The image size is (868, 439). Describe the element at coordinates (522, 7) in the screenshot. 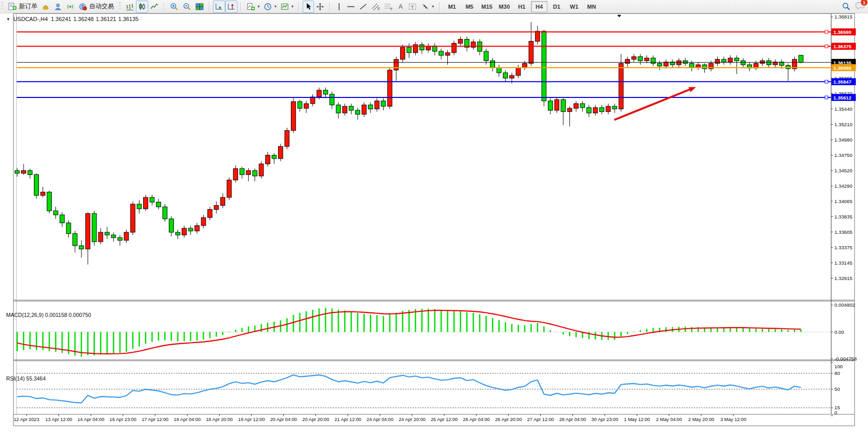

I see `timeframe-button-H1: H1` at that location.